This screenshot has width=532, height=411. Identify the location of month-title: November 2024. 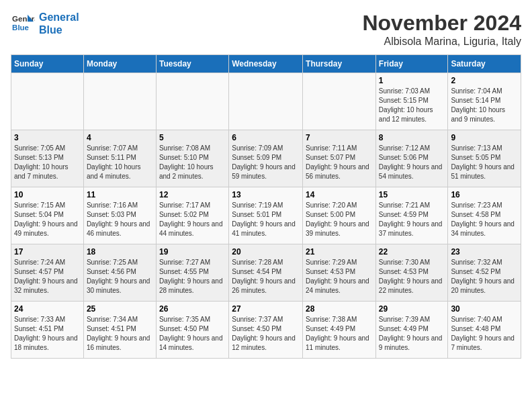
(442, 23).